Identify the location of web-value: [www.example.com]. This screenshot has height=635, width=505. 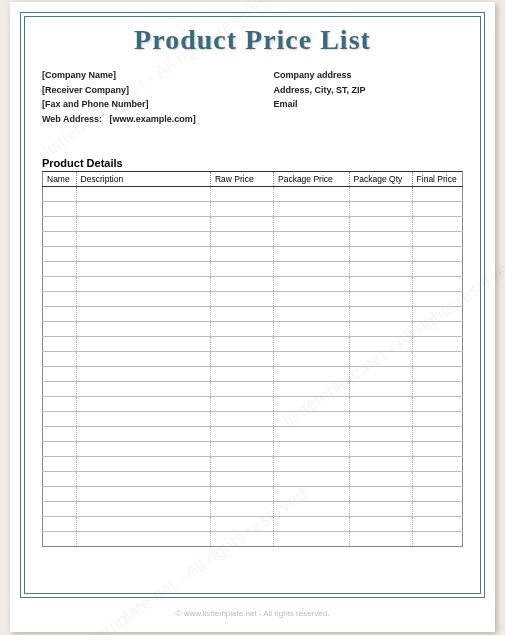
(153, 119).